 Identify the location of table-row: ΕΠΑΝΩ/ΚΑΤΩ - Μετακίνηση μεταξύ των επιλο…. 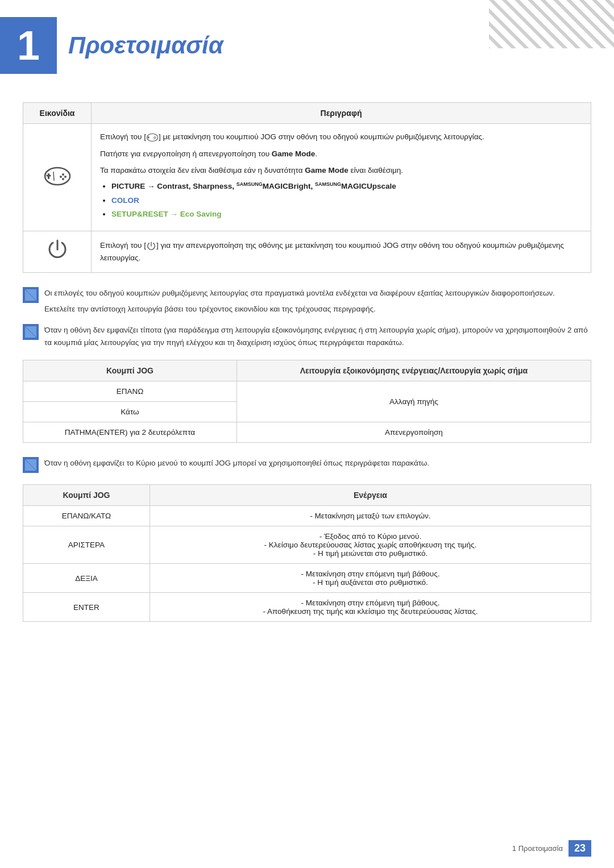
(307, 516).